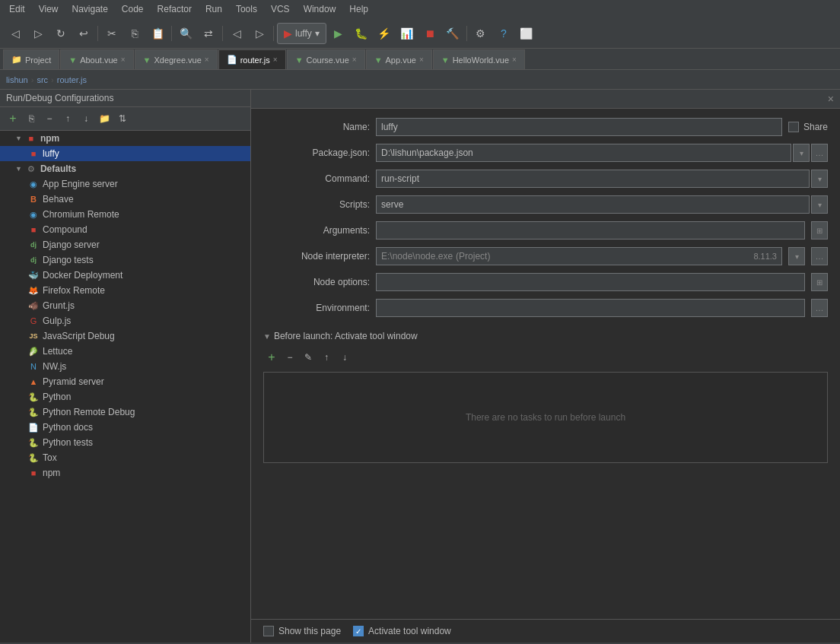 The height and width of the screenshot is (644, 840). I want to click on package-json-browse: …, so click(819, 153).